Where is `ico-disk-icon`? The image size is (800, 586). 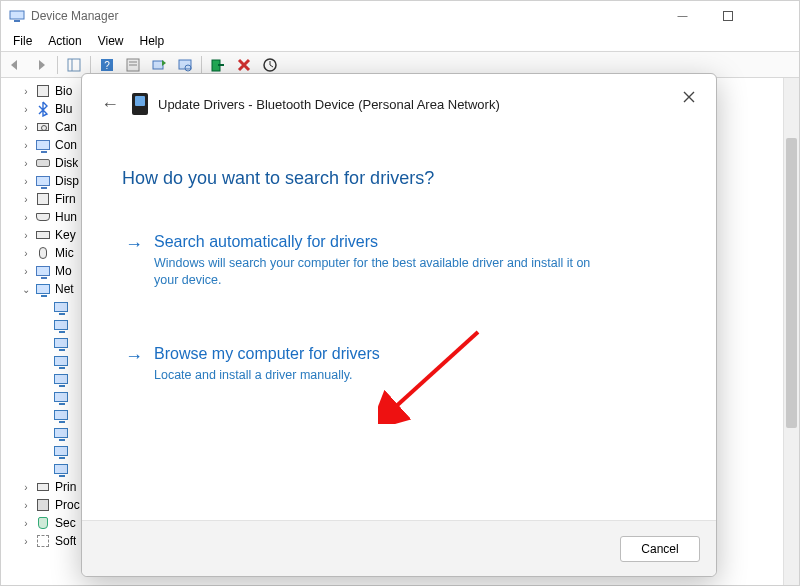 ico-disk-icon is located at coordinates (43, 163).